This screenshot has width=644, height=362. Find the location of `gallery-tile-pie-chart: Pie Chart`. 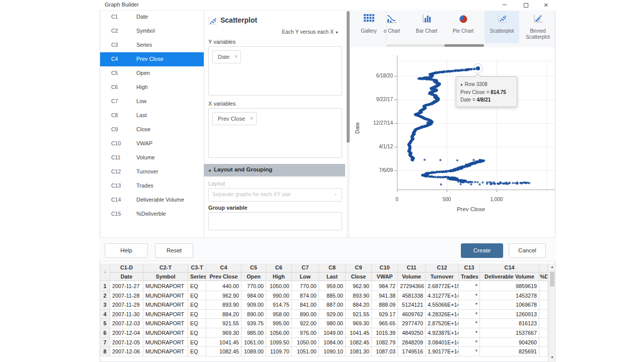

gallery-tile-pie-chart: Pie Chart is located at coordinates (463, 27).